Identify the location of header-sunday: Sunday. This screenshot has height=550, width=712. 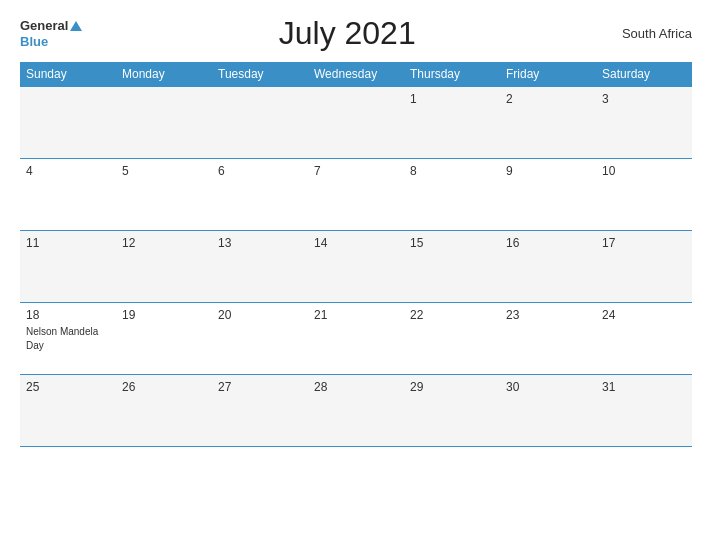
(68, 74).